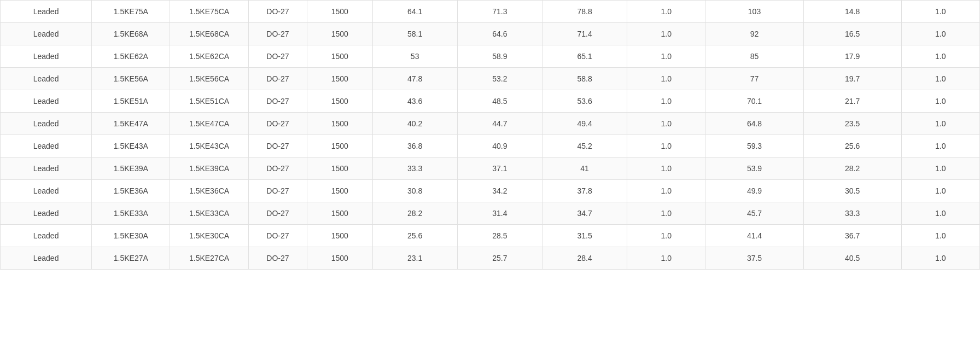 Image resolution: width=980 pixels, height=356 pixels. Describe the element at coordinates (755, 236) in the screenshot. I see `cell-v5: 41.4` at that location.